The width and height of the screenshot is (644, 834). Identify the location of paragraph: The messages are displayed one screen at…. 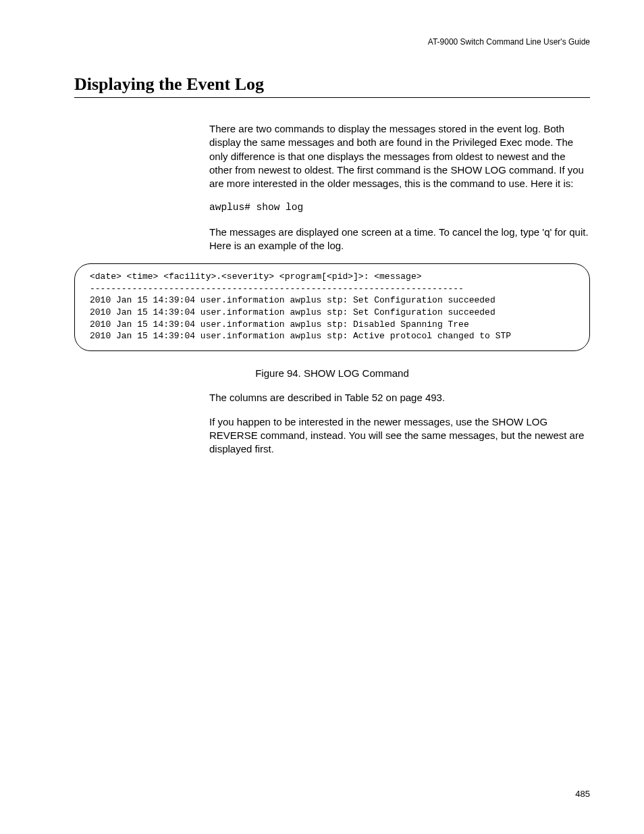
(400, 239).